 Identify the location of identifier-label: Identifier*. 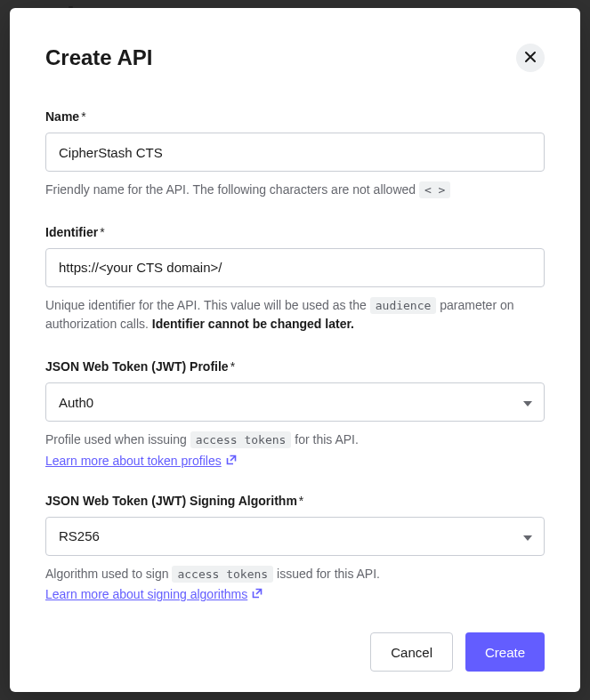
(295, 232).